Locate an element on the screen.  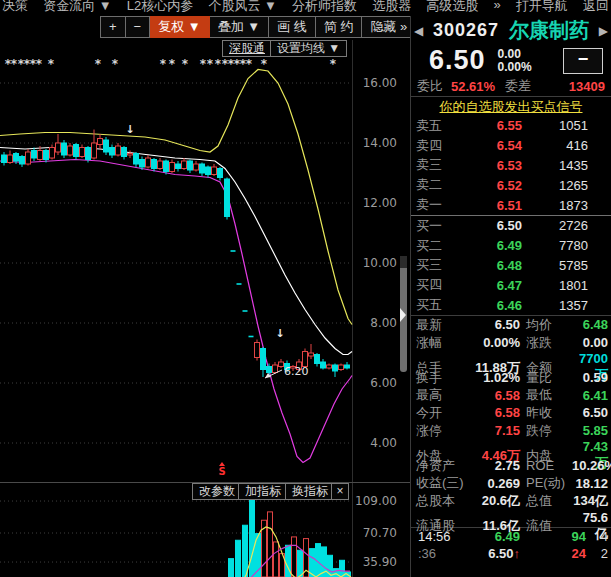
ask-row: 卖五6.551051 is located at coordinates (511, 126).